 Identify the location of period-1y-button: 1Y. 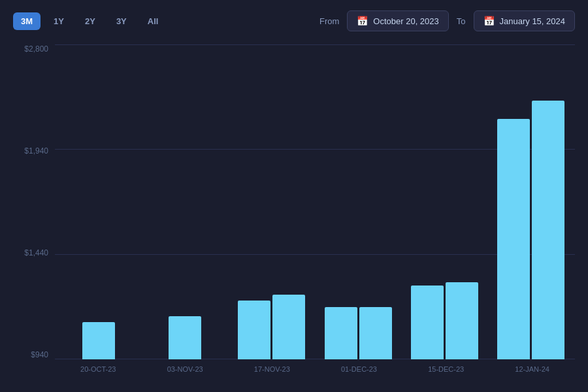
(59, 21).